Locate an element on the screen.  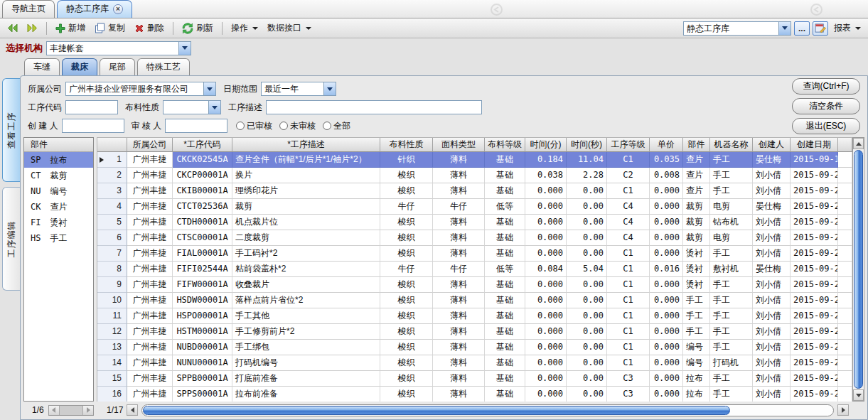
data-interface-menu-button: 数据接口 is located at coordinates (289, 28).